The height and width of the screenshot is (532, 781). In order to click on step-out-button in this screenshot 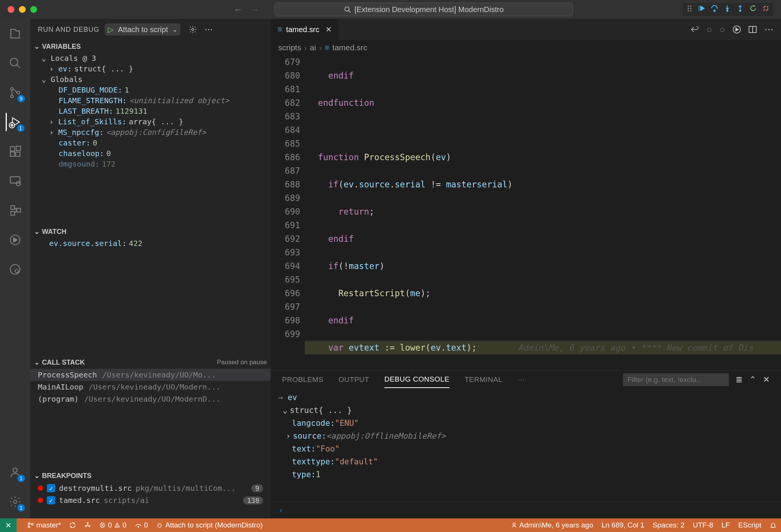, I will do `click(740, 9)`.